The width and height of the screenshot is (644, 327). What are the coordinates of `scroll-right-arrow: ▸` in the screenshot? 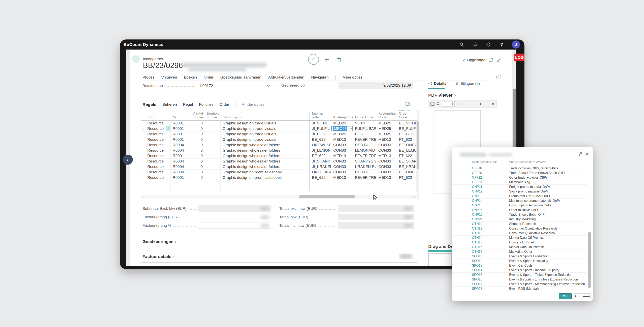 It's located at (415, 197).